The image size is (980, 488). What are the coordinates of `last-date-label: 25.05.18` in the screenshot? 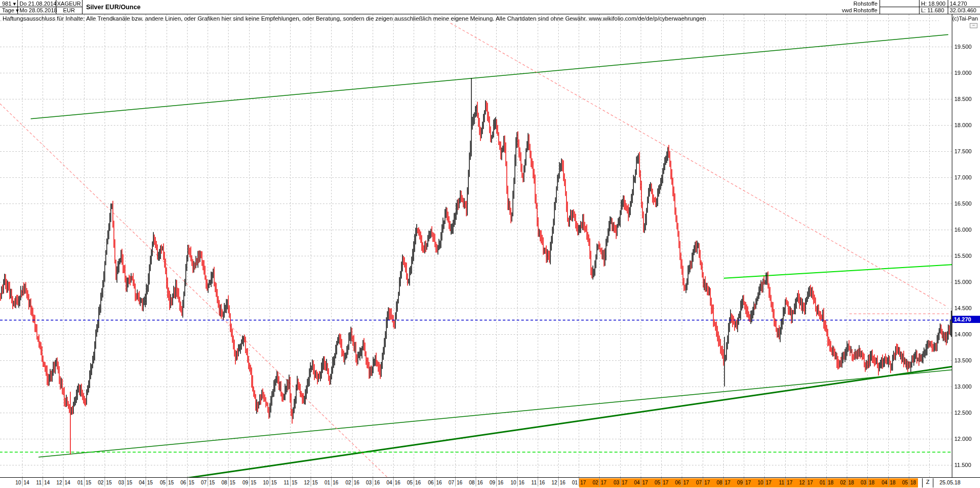 It's located at (950, 482).